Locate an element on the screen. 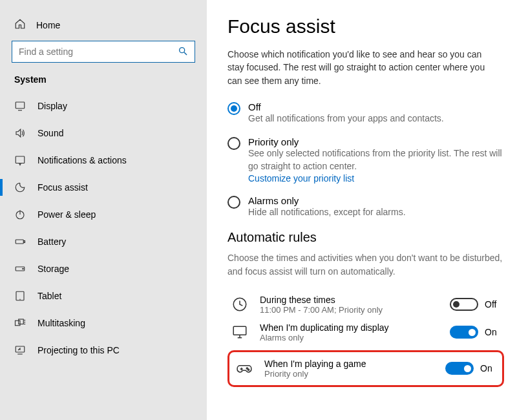 The height and width of the screenshot is (420, 517). rule-duplicating-label: When I'm duplicating my display is located at coordinates (350, 328).